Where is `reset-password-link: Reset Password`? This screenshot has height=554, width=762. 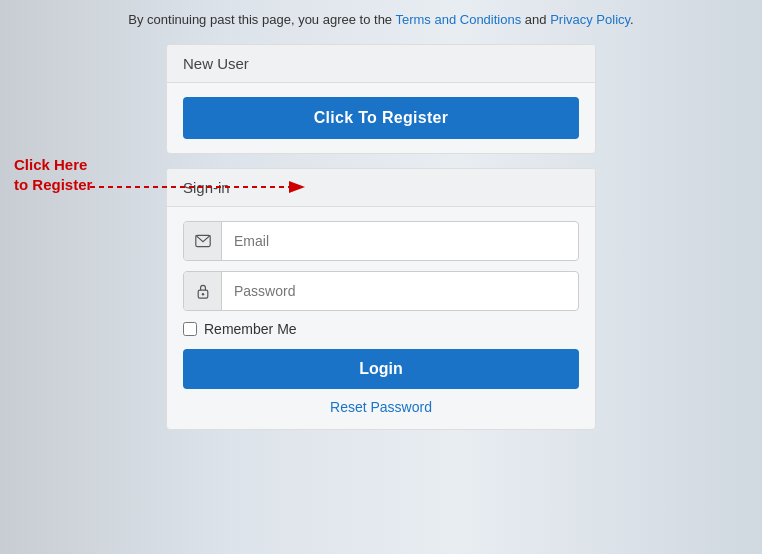
reset-password-link: Reset Password is located at coordinates (381, 407).